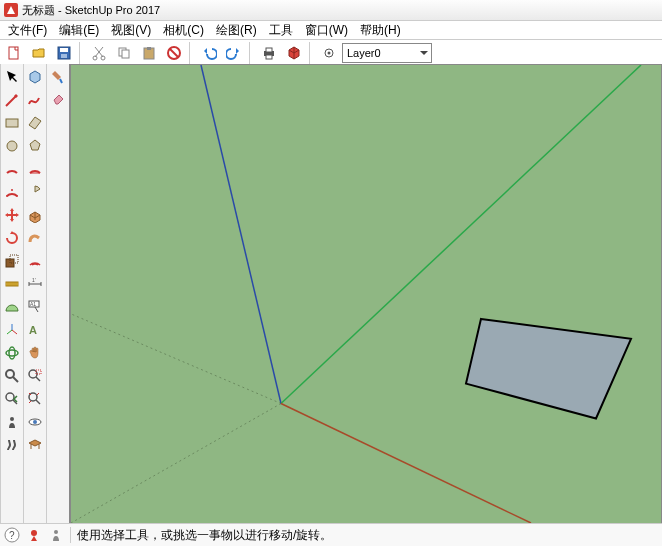 This screenshot has height=546, width=662. What do you see at coordinates (184, 30) in the screenshot?
I see `menu-camera: 相机(C)` at bounding box center [184, 30].